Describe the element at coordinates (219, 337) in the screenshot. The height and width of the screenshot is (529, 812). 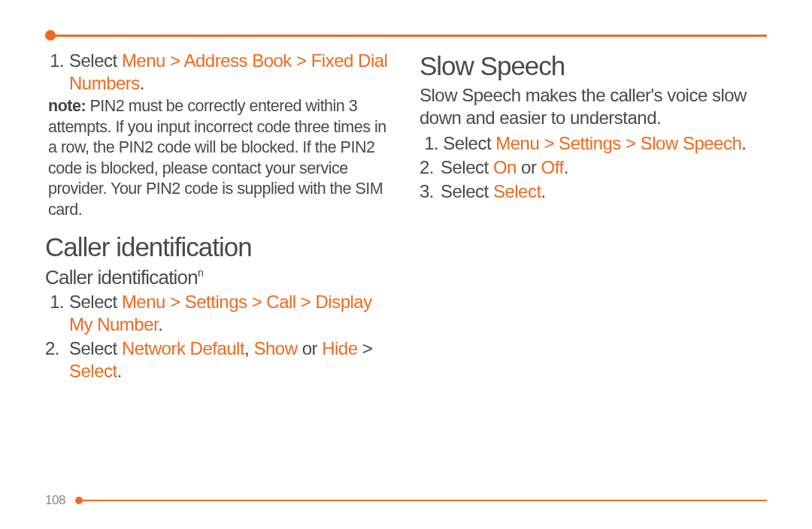
I see `caller-id-steps: 1. Select Menu > Settings > Call > Displ…` at that location.